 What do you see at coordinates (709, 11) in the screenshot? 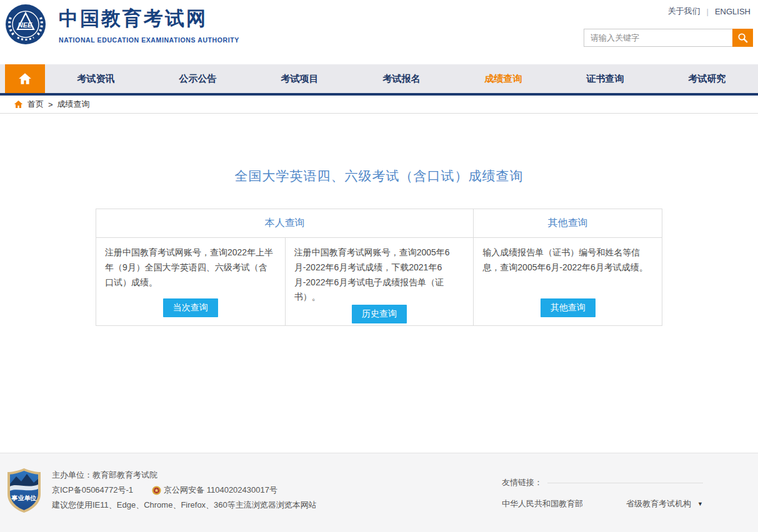
I see `top-links: 关于我们 | ENGLISH` at bounding box center [709, 11].